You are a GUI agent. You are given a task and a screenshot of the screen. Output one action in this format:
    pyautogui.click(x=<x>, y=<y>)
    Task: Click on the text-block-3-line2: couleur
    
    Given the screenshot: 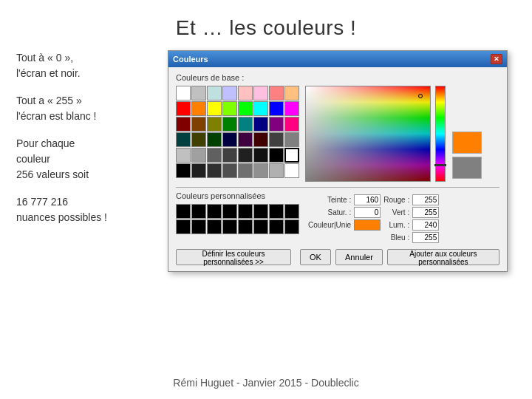 What is the action you would take?
    pyautogui.click(x=33, y=159)
    